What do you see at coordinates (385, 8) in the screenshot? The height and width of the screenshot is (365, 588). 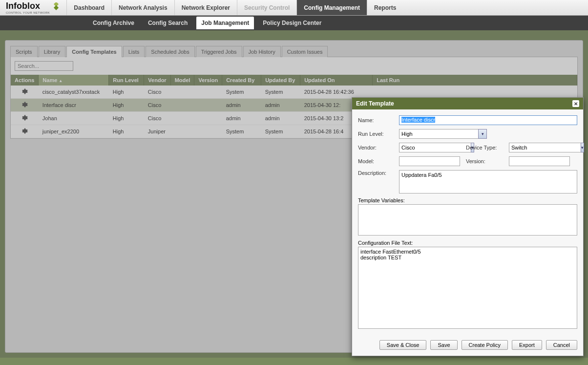 I see `nav-reports: Reports` at bounding box center [385, 8].